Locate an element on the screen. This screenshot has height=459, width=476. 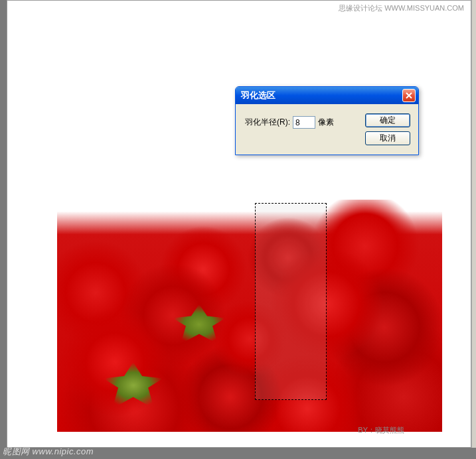
feather-radius-input is located at coordinates (304, 122).